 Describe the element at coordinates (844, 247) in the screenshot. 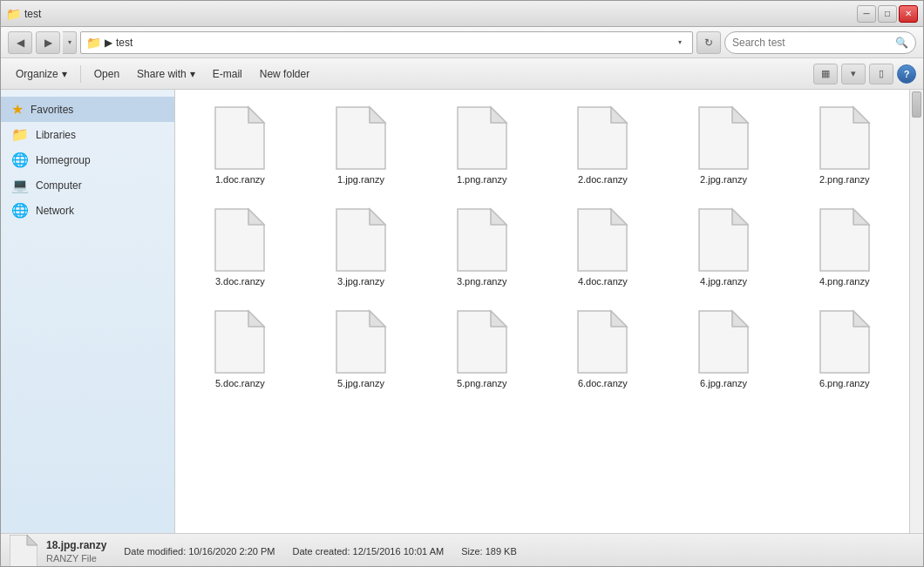

I see `file-item: 4.png.ranzy` at that location.